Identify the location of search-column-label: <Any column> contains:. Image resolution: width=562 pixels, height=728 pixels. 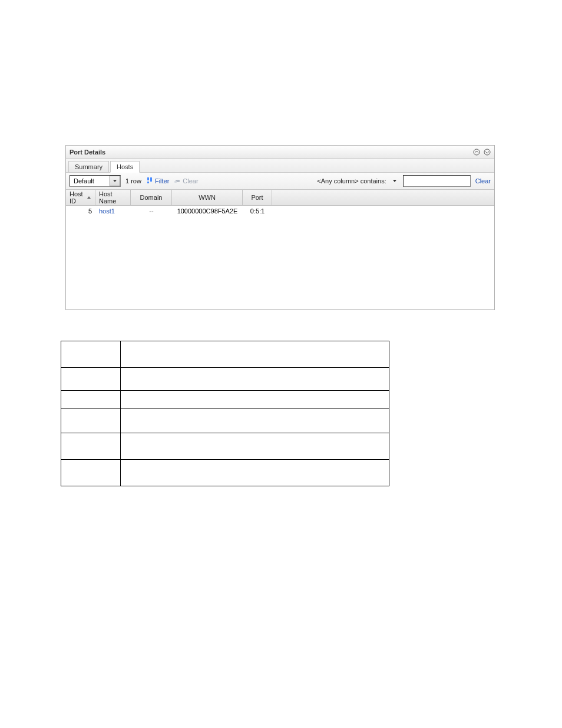
(351, 181).